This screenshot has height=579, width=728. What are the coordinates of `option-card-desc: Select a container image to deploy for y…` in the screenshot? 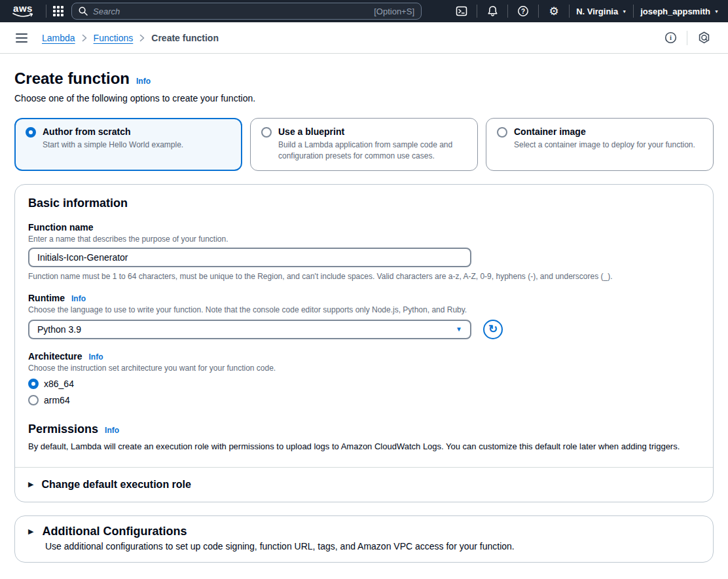 It's located at (605, 145).